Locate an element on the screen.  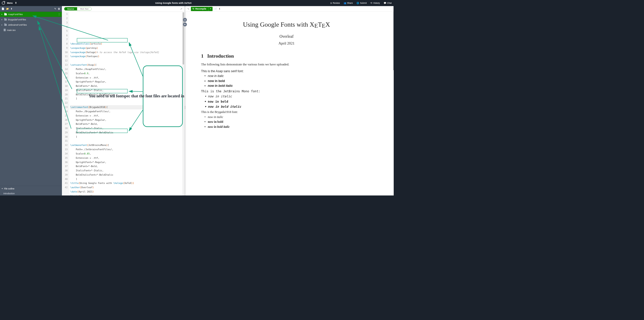
review-icon: ➲ is located at coordinates (331, 3).